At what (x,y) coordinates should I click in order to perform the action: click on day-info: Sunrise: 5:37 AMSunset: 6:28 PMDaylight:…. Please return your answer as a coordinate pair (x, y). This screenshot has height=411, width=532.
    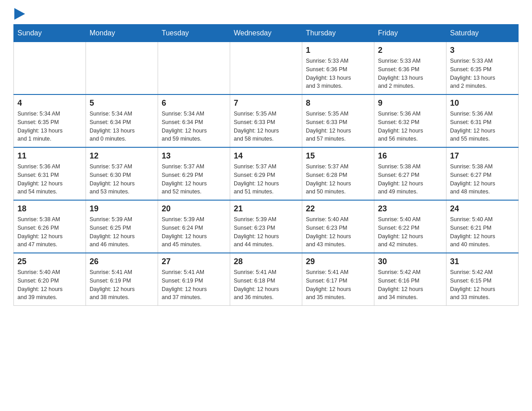
    Looking at the image, I should click on (338, 179).